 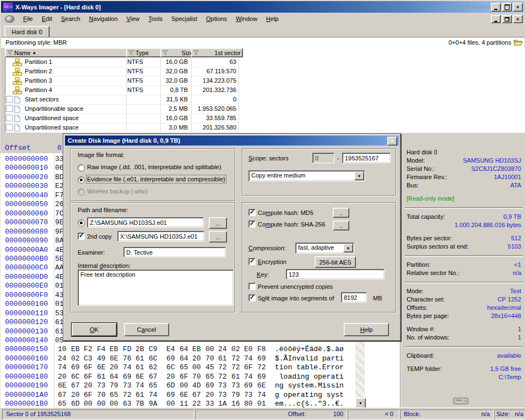 What do you see at coordinates (507, 19) in the screenshot?
I see `mdi-restore-icon` at bounding box center [507, 19].